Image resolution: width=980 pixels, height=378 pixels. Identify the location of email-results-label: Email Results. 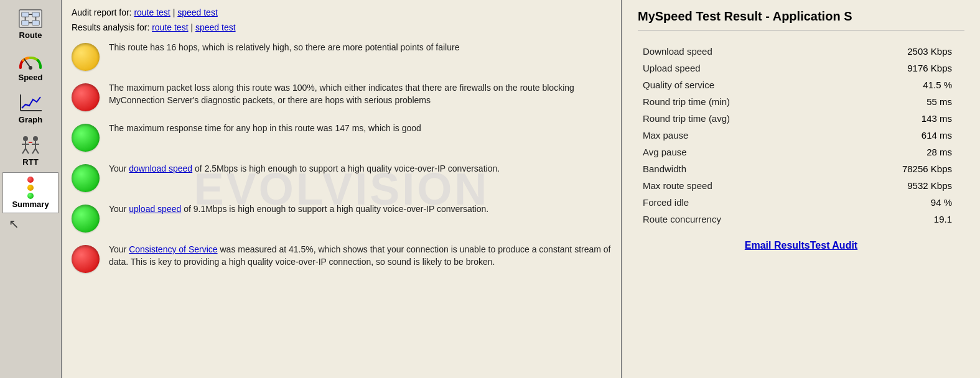
(778, 245).